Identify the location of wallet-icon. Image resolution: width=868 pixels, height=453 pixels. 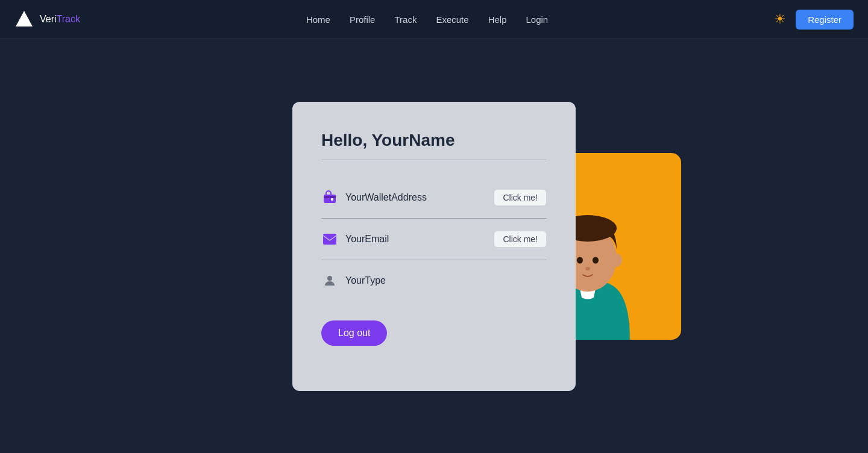
(330, 198).